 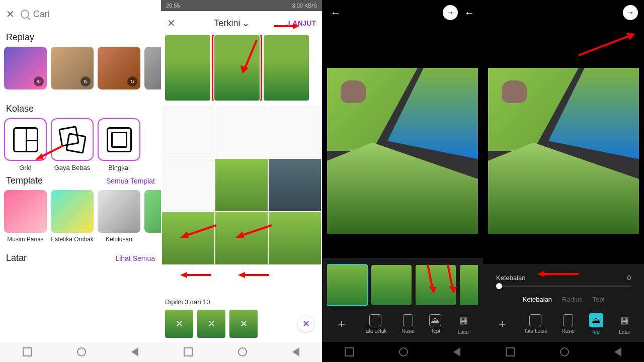 I want to click on tab-radius: Radius, so click(x=572, y=300).